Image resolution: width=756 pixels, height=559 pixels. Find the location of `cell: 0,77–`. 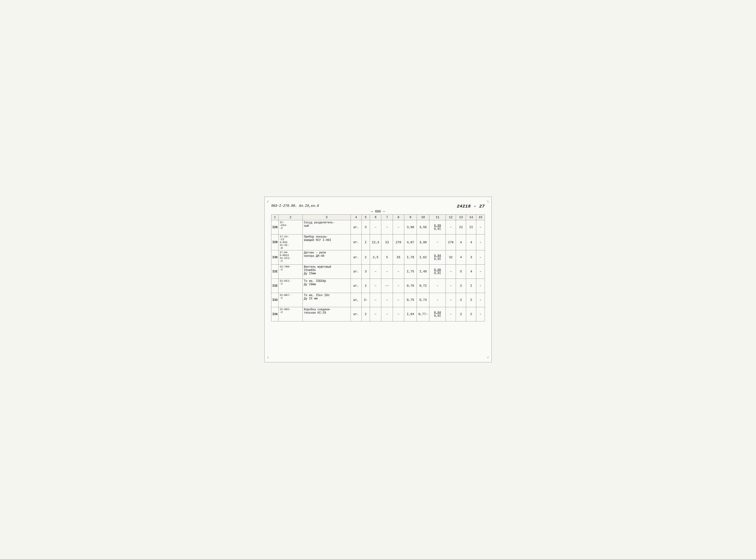

cell: 0,77– is located at coordinates (423, 314).